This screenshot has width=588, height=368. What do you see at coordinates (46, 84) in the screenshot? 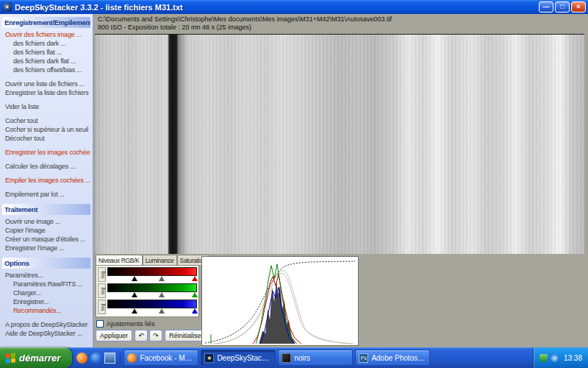
I see `sidebar-link: Ouvrir une liste de fichiers ...` at bounding box center [46, 84].